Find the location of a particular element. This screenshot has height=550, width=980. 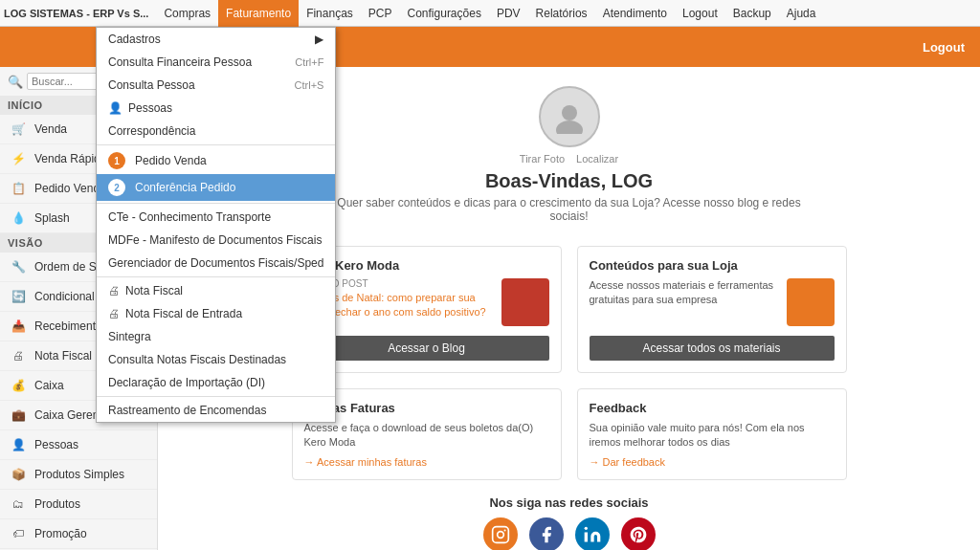

avatar-locate-btn: Localizar is located at coordinates (597, 159).